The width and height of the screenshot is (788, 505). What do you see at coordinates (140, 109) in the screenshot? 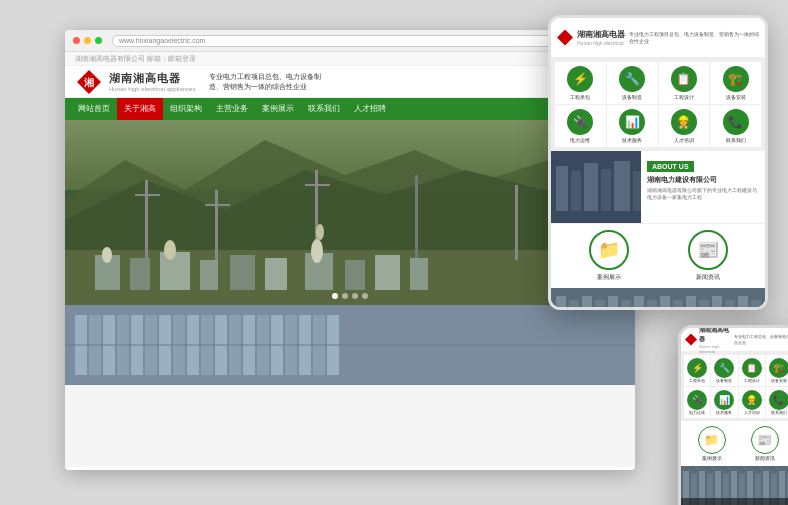
I see `nav-about: 关于湘高` at bounding box center [140, 109].